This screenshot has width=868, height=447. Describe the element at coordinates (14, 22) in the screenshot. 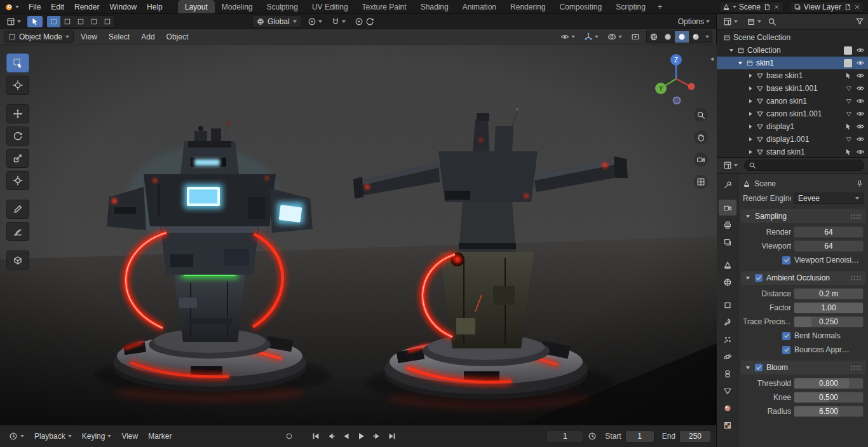

I see `editor-type-button` at that location.